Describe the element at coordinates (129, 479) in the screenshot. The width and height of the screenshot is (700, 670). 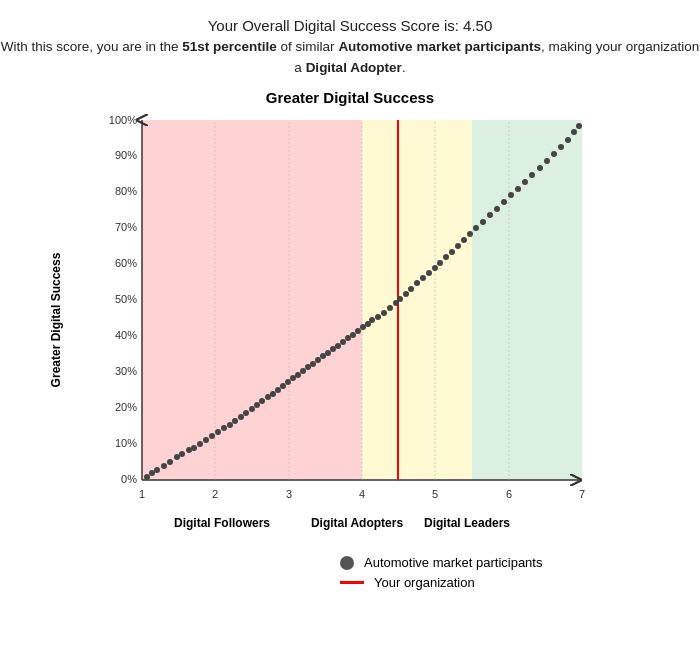
I see `svg-text: 0%` at that location.